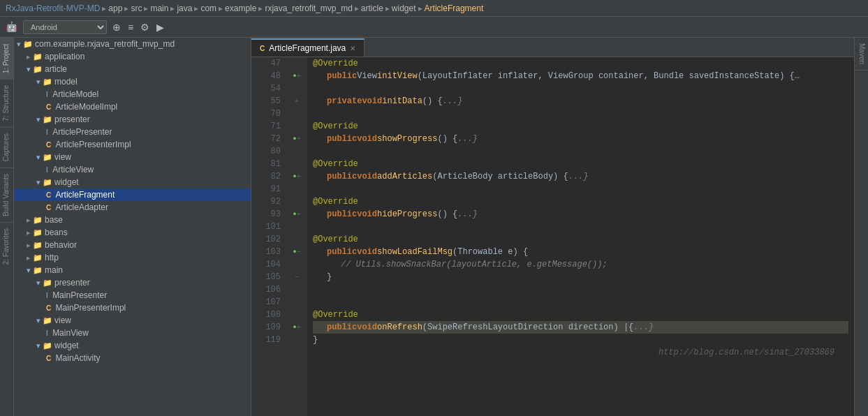  What do you see at coordinates (133, 170) in the screenshot?
I see `tree-item-articleview: I ArticleView` at bounding box center [133, 170].